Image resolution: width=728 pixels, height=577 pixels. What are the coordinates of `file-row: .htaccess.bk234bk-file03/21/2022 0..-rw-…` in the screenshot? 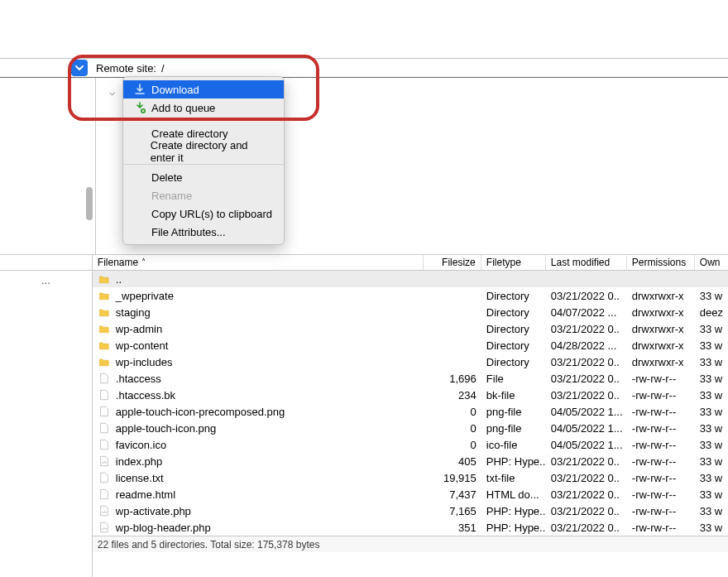 It's located at (410, 395).